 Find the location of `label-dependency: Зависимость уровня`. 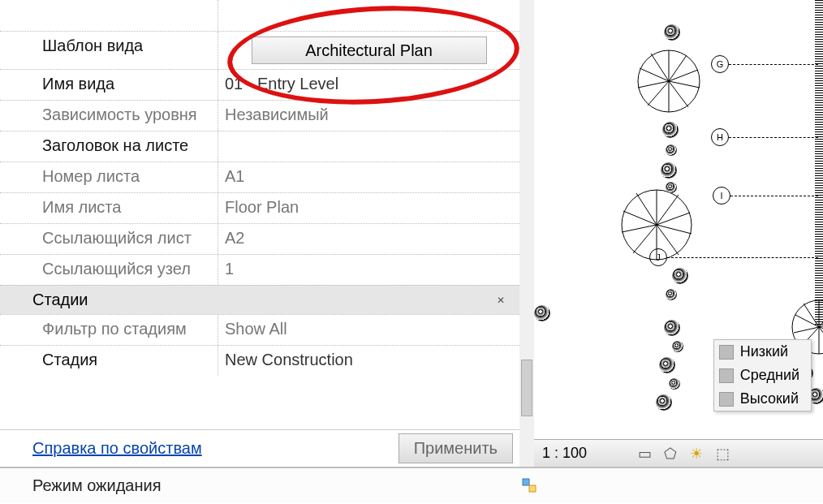

label-dependency: Зависимость уровня is located at coordinates (109, 115).